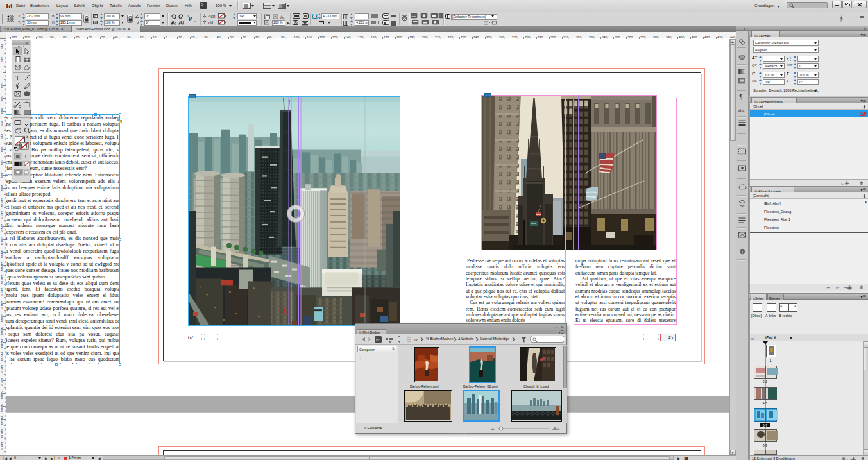  What do you see at coordinates (282, 17) in the screenshot?
I see `svg-text: fx.` at bounding box center [282, 17].